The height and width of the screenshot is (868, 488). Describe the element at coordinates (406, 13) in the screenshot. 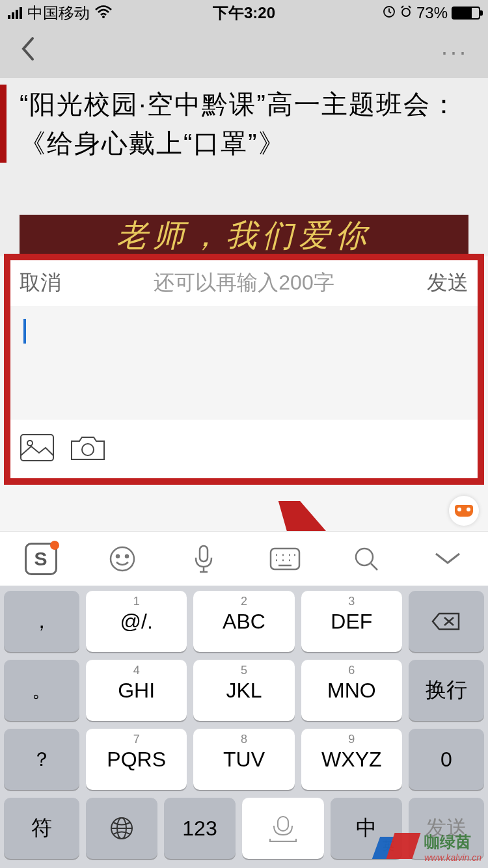

I see `alarm-icon` at that location.